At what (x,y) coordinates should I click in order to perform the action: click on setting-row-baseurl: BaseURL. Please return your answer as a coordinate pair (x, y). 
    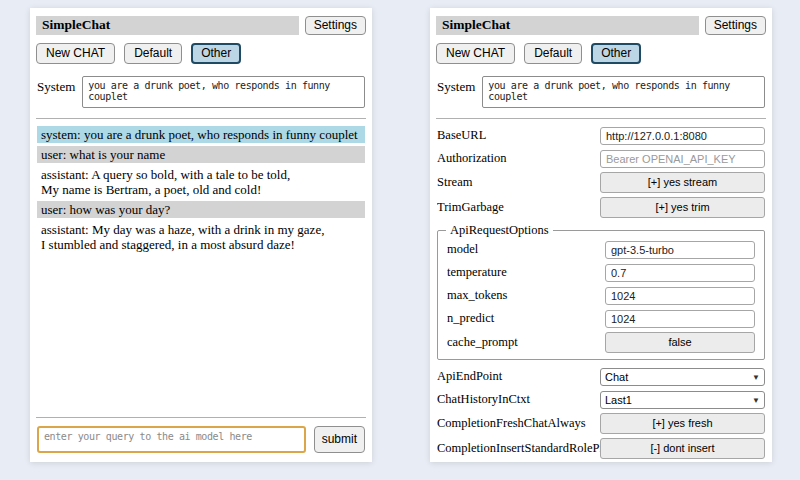
    Looking at the image, I should click on (601, 136).